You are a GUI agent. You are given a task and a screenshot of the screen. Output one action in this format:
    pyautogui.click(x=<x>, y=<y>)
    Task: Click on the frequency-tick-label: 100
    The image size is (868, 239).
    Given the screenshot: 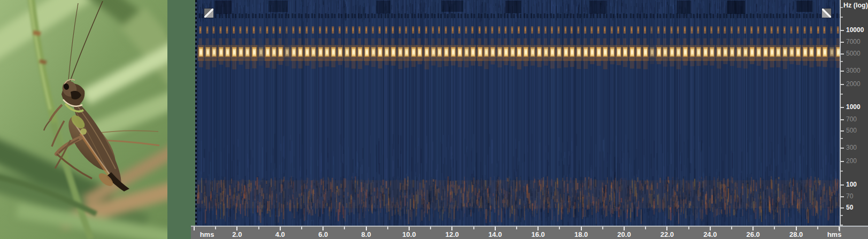 What is the action you would take?
    pyautogui.click(x=851, y=184)
    